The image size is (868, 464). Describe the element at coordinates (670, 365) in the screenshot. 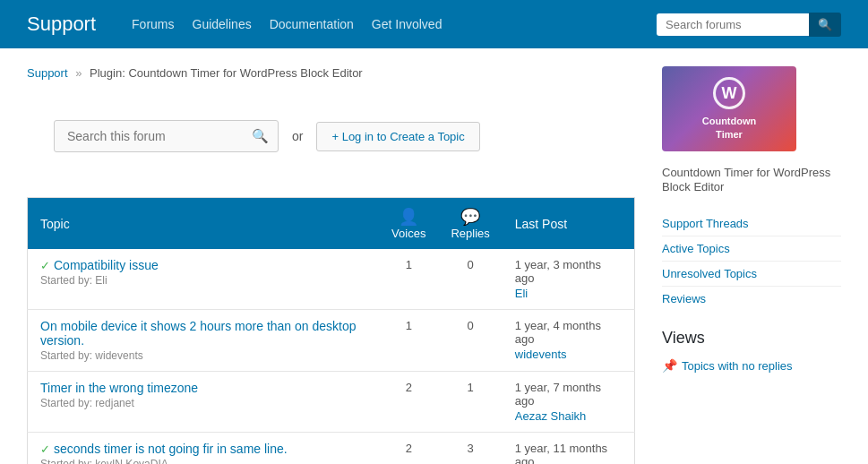

I see `pin-icon: 📌` at that location.